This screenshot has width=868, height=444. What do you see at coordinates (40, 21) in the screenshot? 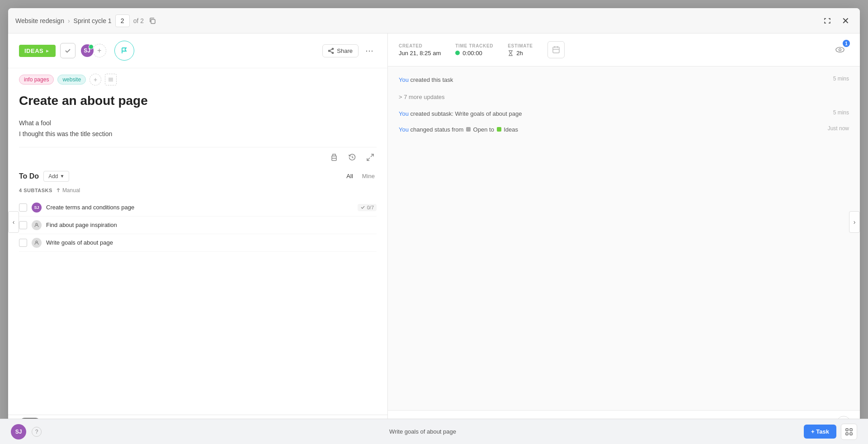
I see `breadcrumb-project: Website redesign` at bounding box center [40, 21].